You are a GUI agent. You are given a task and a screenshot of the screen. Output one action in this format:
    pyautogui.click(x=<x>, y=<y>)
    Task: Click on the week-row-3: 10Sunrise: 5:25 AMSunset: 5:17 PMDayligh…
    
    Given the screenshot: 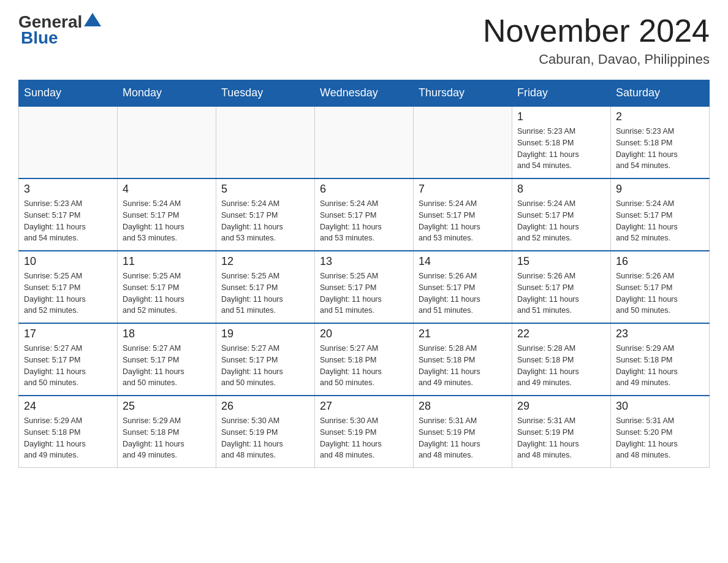 What is the action you would take?
    pyautogui.click(x=364, y=287)
    